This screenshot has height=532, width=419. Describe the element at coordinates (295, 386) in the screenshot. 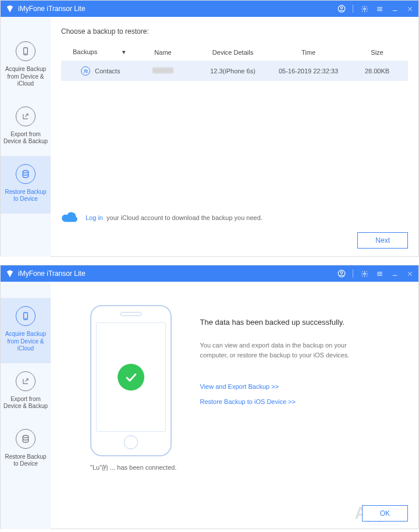

I see `link-view-export: View and Export Backup >>` at that location.